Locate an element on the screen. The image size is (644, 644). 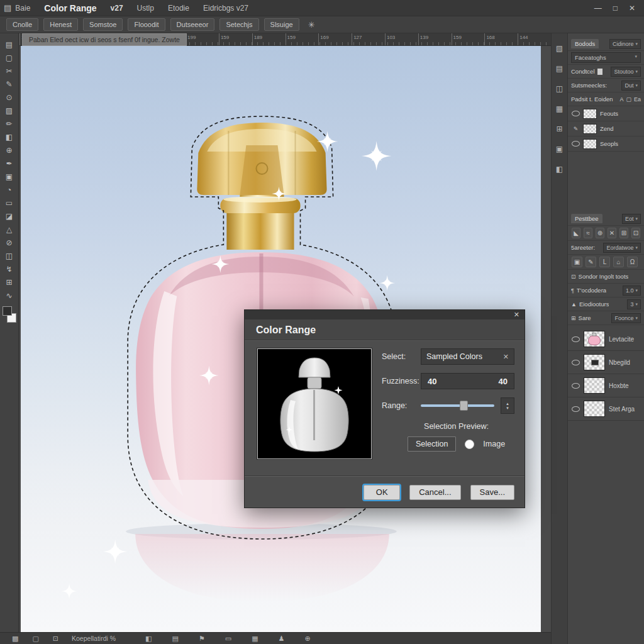
fuzziness-input: 40 40 is located at coordinates (468, 381).